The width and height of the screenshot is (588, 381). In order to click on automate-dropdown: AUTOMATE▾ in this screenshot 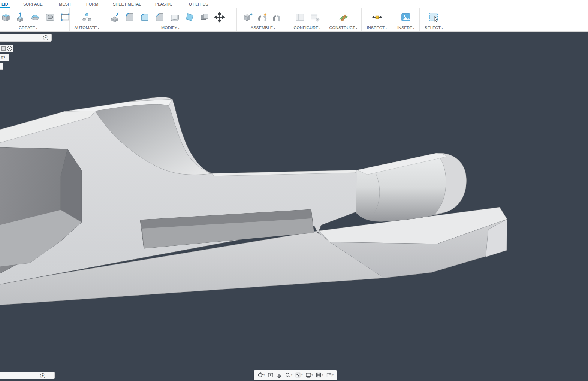, I will do `click(87, 28)`.